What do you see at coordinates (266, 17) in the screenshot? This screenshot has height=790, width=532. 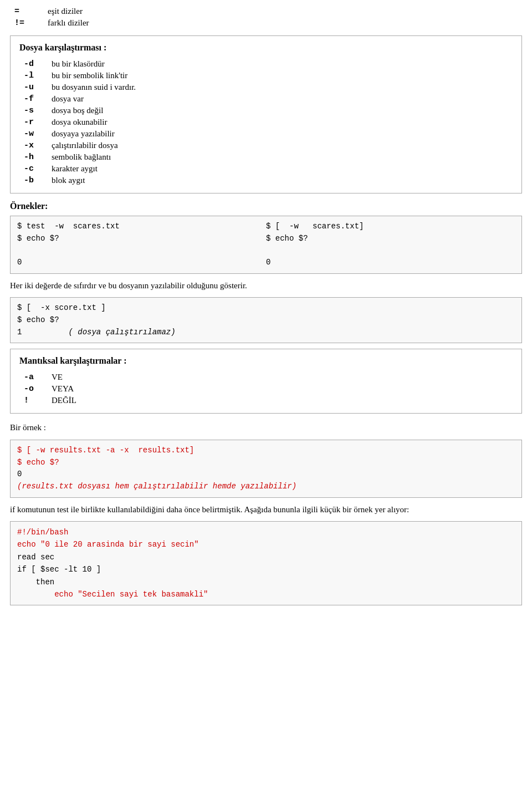 I see `operators-table: = eşit diziler != farklı diziler` at bounding box center [266, 17].